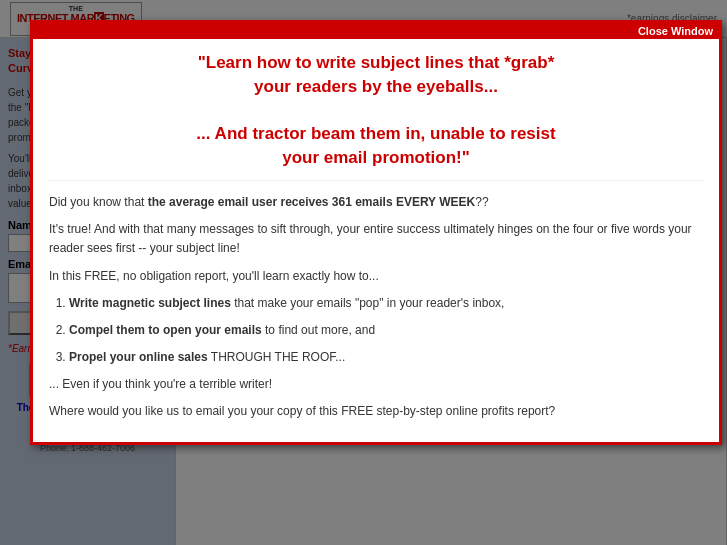 The image size is (727, 545). Describe the element at coordinates (333, 134) in the screenshot. I see `beam-text: beam` at that location.